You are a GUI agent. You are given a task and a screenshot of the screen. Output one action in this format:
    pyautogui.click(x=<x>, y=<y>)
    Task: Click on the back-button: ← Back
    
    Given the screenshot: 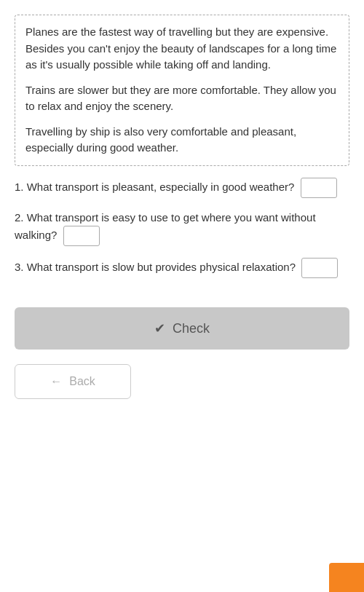 What is the action you would take?
    pyautogui.click(x=73, y=382)
    